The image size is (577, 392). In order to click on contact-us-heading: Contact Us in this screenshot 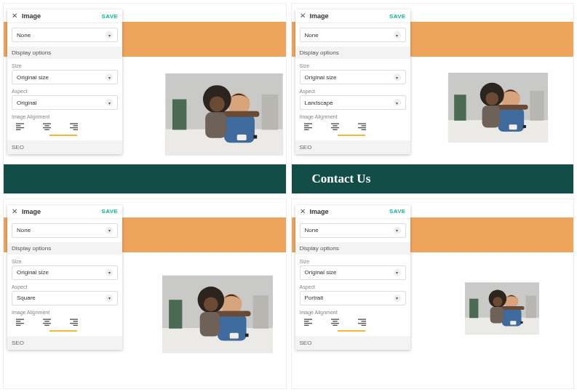, I will do `click(342, 179)`.